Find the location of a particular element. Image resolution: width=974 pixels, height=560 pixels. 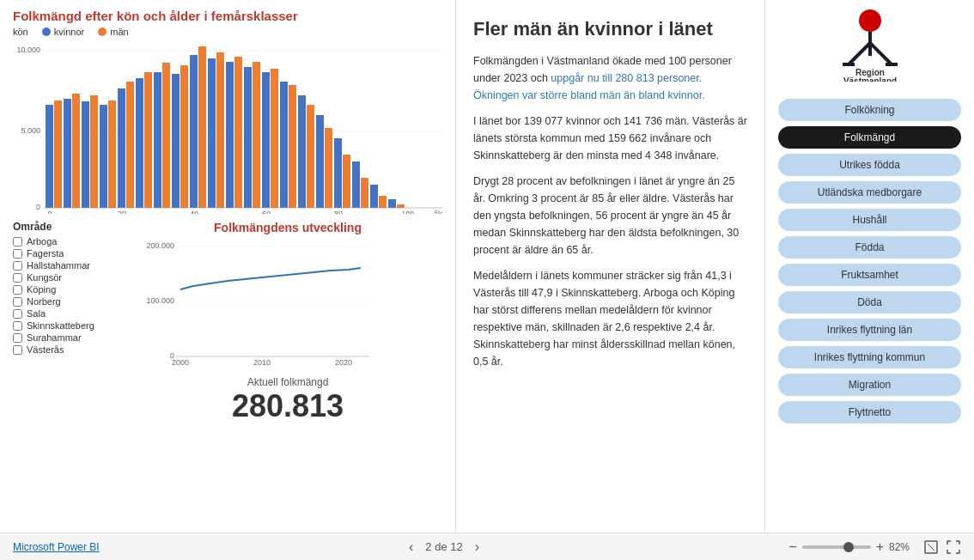

omrade-label: Fagersta is located at coordinates (45, 253).